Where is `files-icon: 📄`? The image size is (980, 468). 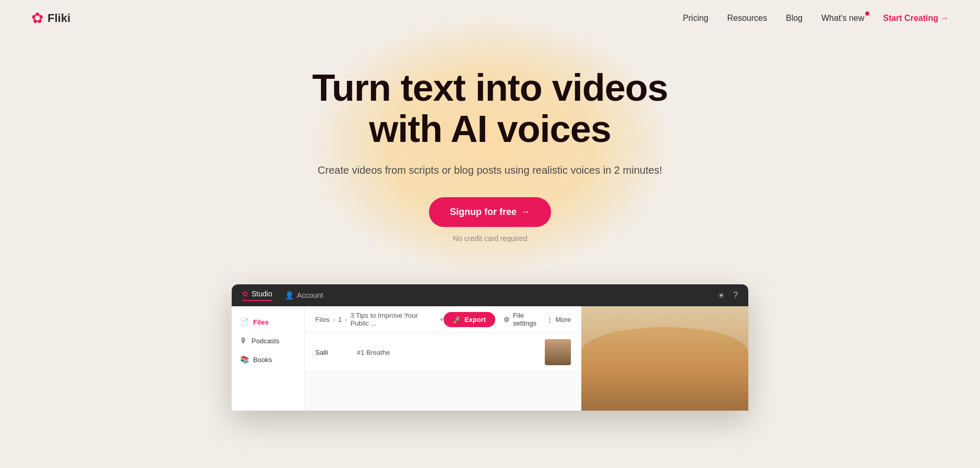 files-icon: 📄 is located at coordinates (244, 322).